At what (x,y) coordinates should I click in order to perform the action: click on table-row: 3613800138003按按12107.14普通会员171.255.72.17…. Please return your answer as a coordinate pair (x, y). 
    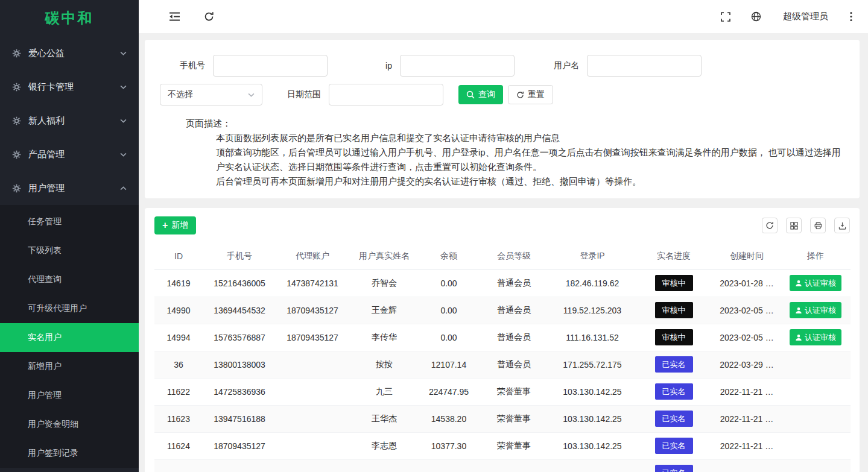
    Looking at the image, I should click on (502, 364).